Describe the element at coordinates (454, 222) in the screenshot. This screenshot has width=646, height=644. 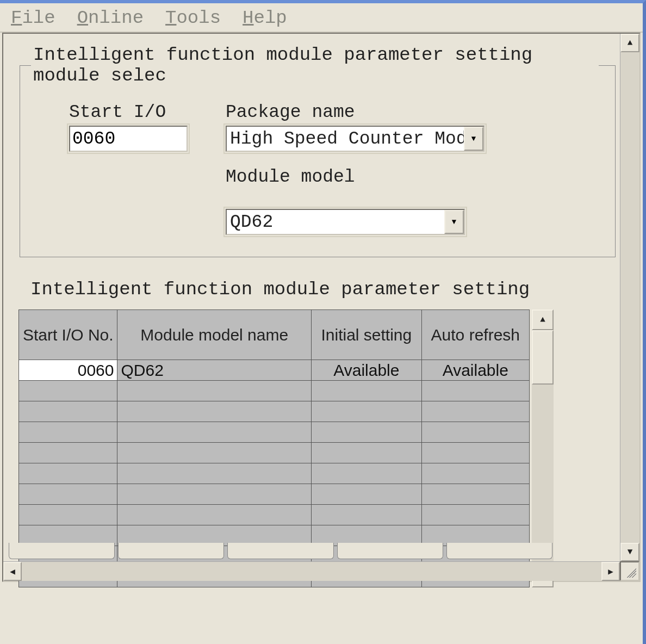
I see `model-dropdown-button: ▼` at that location.